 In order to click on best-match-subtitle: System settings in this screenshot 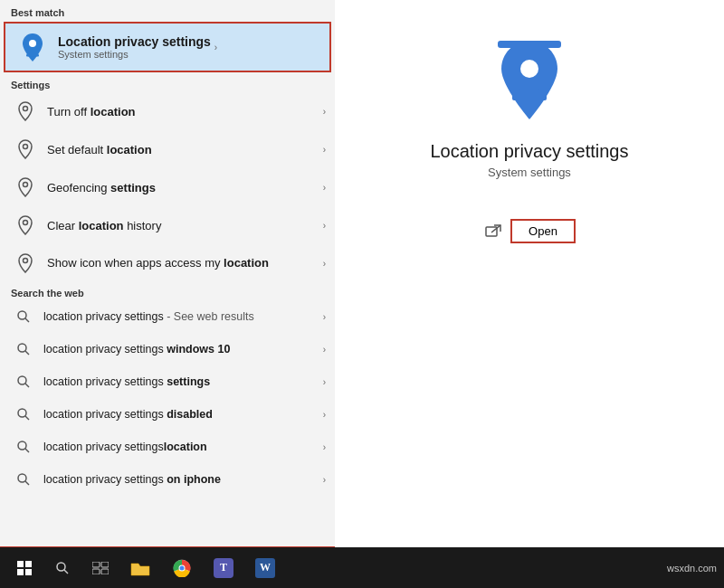, I will do `click(134, 54)`.